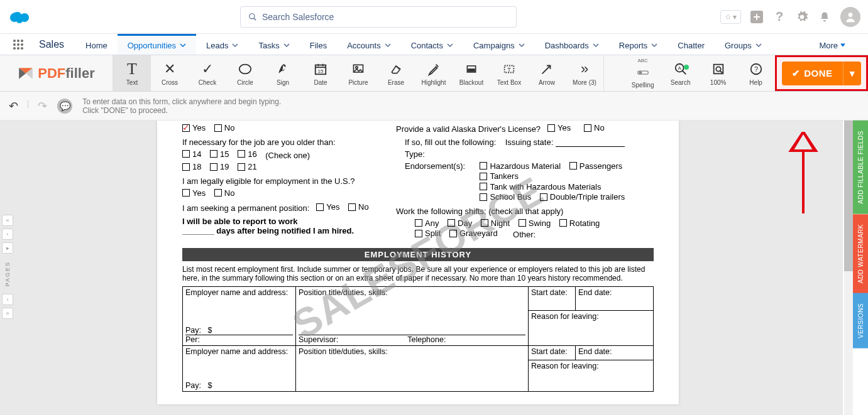 The image size is (868, 415). Describe the element at coordinates (547, 73) in the screenshot. I see `tool-arrow: Arrow` at that location.